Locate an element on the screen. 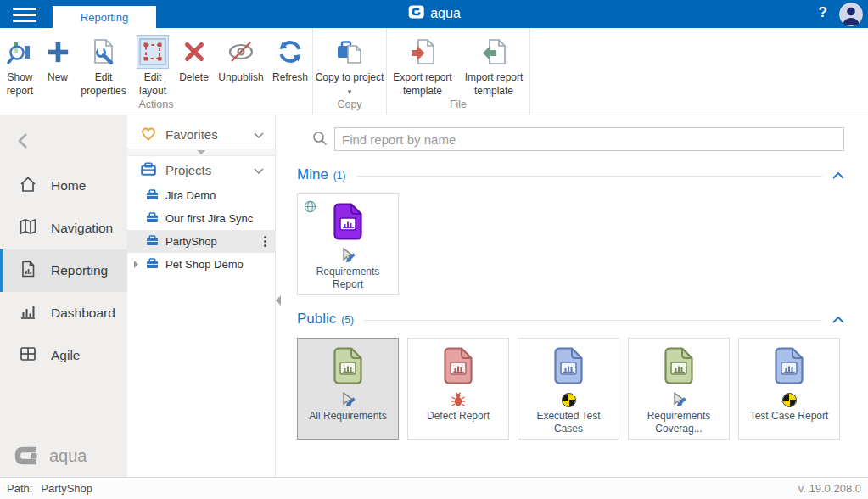 The width and height of the screenshot is (868, 499). unpublish-button: Unpublish is located at coordinates (241, 56).